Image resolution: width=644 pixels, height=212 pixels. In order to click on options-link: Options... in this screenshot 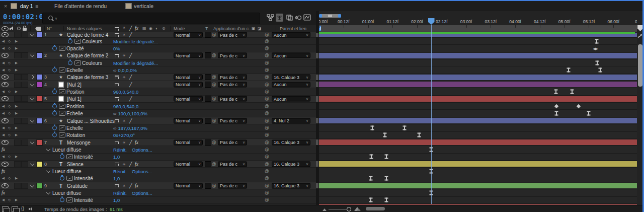, I will do `click(142, 149)`.